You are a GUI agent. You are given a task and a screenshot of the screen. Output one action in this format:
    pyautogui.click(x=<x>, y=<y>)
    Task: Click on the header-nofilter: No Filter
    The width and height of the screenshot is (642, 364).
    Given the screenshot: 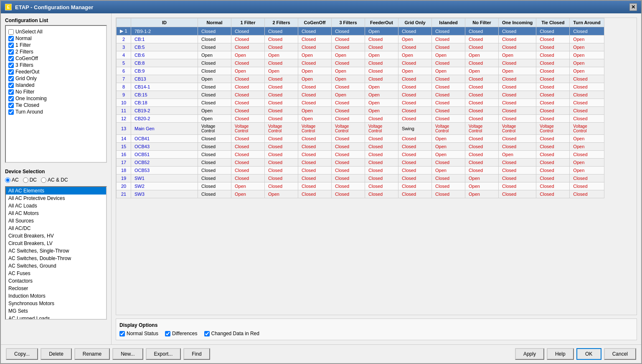 What is the action you would take?
    pyautogui.click(x=482, y=23)
    